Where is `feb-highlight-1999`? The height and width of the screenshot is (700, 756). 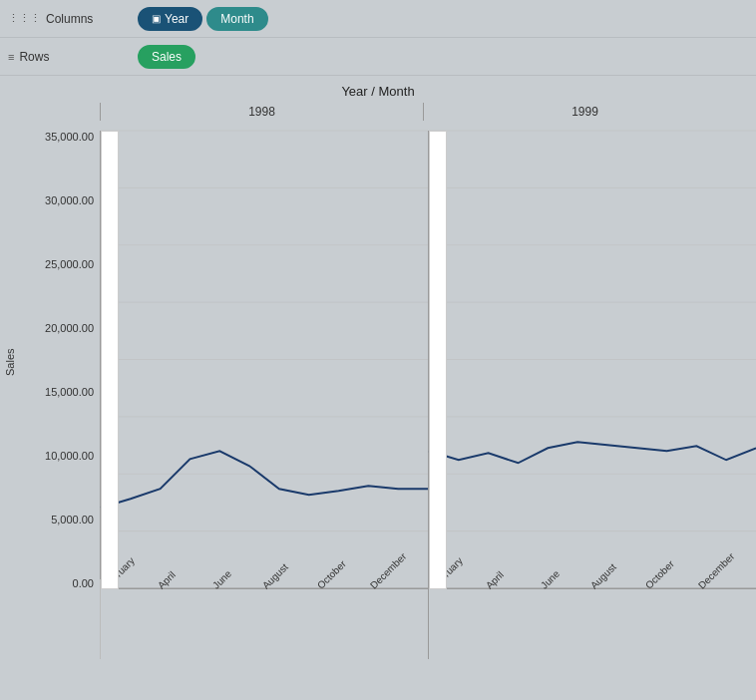 feb-highlight-1999 is located at coordinates (438, 360).